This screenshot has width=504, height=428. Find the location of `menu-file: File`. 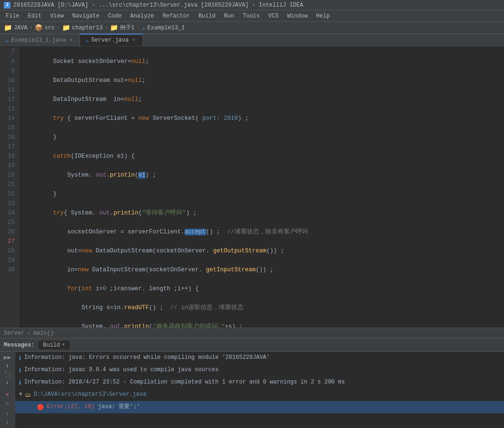

menu-file: File is located at coordinates (12, 16).